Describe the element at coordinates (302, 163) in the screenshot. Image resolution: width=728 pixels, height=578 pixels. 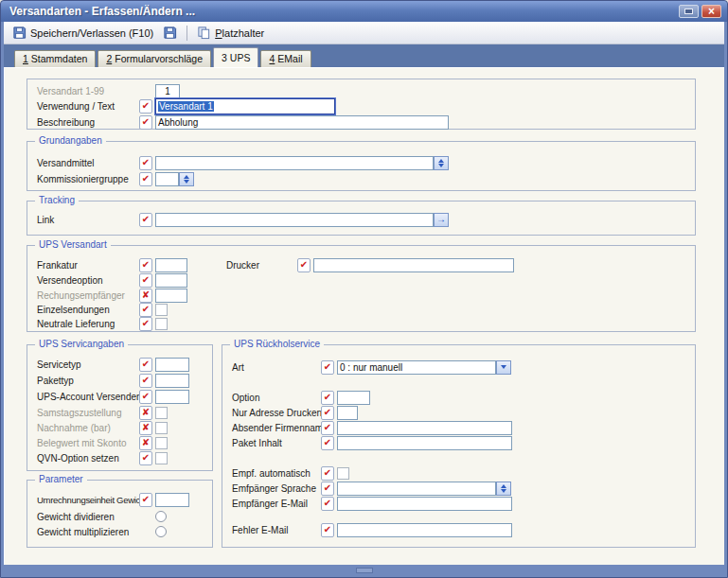
I see `versandmittel-combobox` at that location.